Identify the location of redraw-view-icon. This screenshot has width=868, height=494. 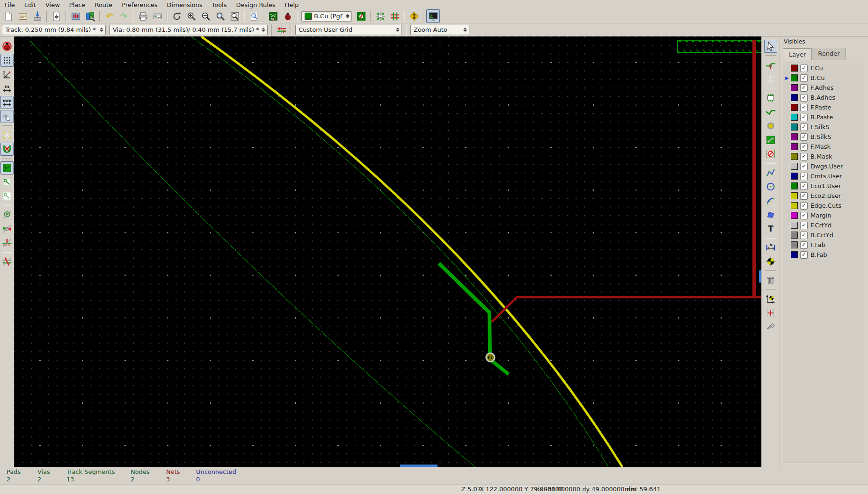
(177, 16).